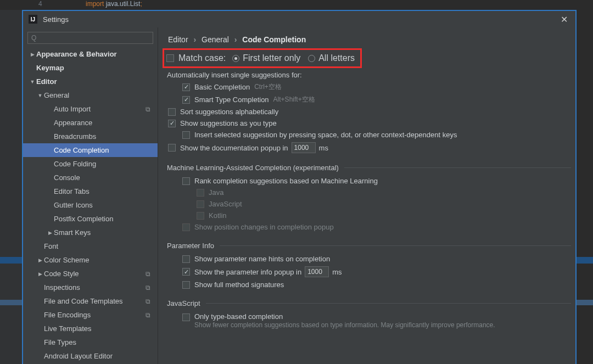  What do you see at coordinates (230, 112) in the screenshot?
I see `sort-alpha-label: Sort suggestions alphabetically` at bounding box center [230, 112].